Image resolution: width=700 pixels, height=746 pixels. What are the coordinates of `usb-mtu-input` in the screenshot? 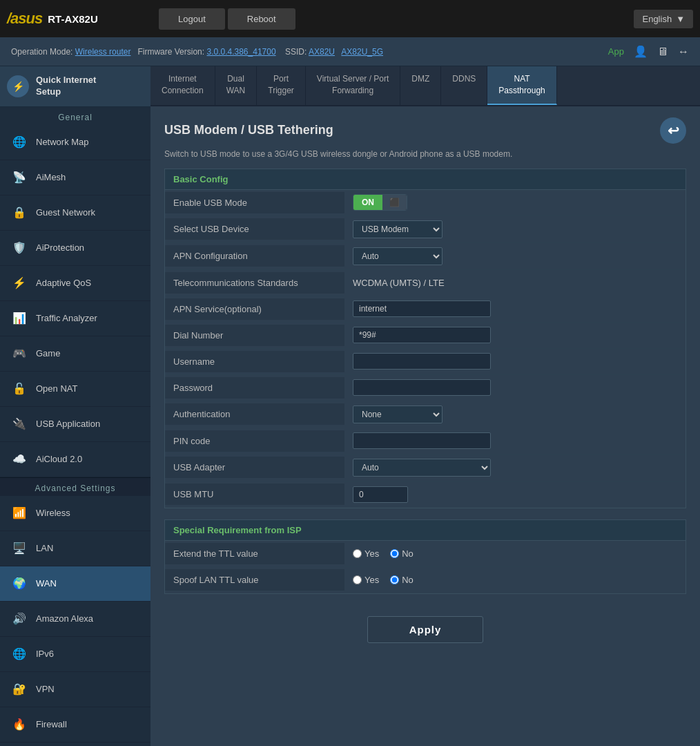 It's located at (380, 495).